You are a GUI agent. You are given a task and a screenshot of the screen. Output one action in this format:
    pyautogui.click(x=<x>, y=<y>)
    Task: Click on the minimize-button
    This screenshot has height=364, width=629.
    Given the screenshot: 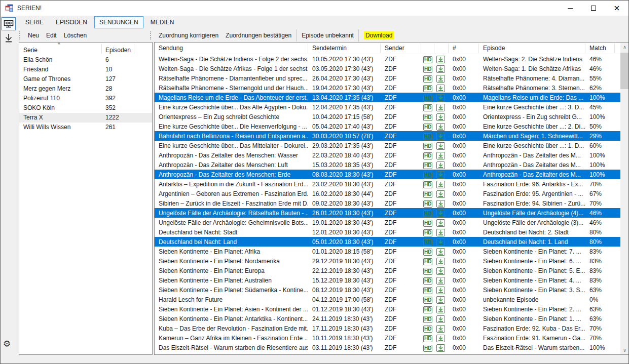 What is the action you would take?
    pyautogui.click(x=570, y=8)
    